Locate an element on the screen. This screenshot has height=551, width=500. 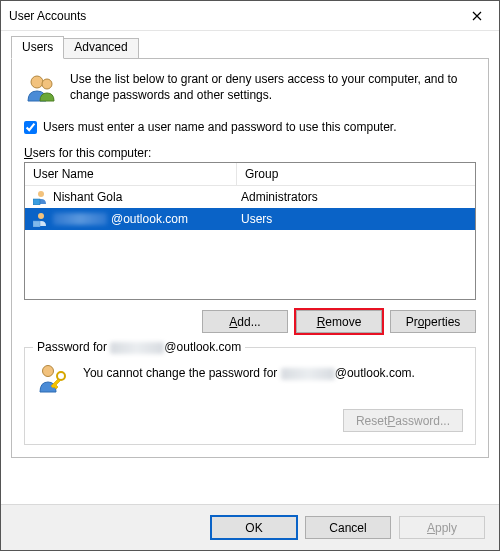
column-header-group: Group is located at coordinates (356, 174).